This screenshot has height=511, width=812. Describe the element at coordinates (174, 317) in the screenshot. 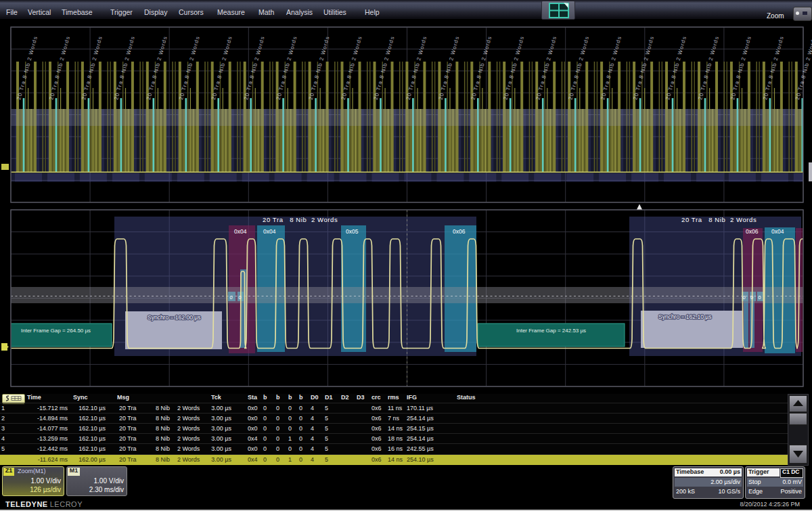

I see `svg-text: Synchro = 162.00 µs` at that location.